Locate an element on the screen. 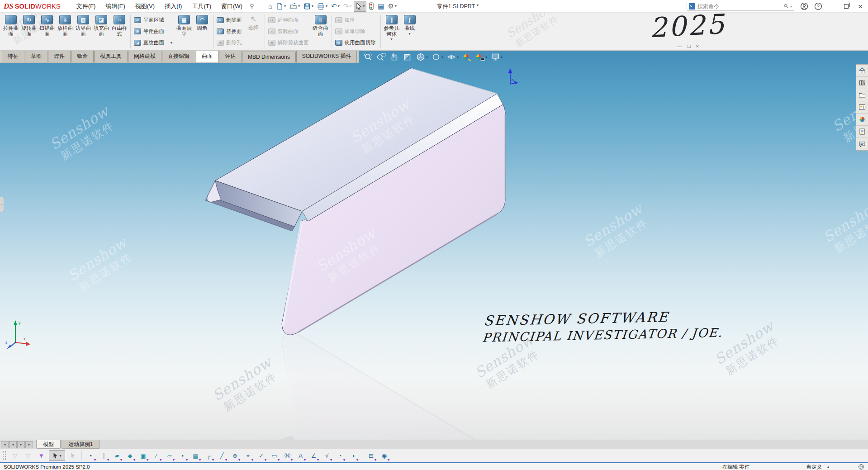  study-nav-previous-icon: ◂ is located at coordinates (13, 445).